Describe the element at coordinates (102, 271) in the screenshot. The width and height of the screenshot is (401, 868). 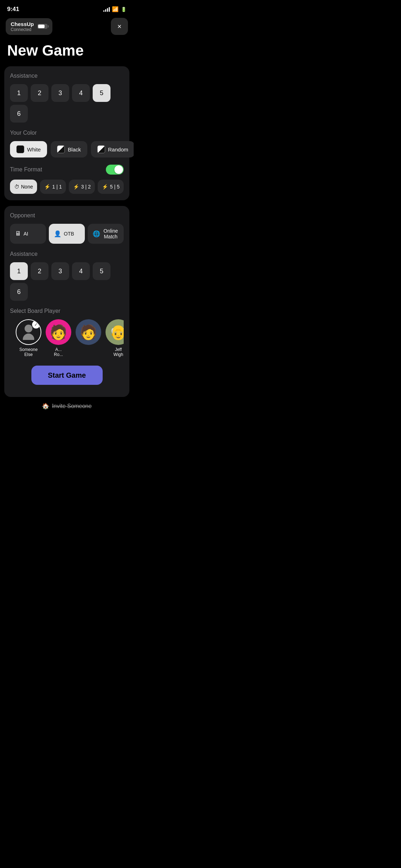
I see `assistance2-level-5: 5` at that location.